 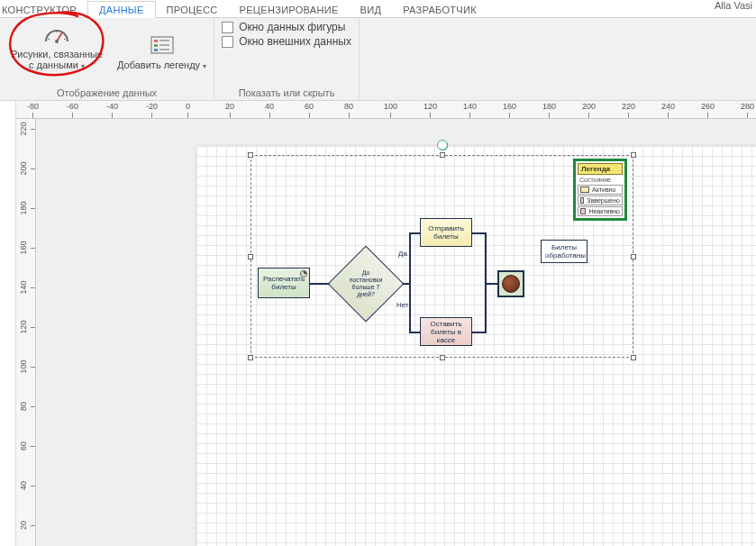 What do you see at coordinates (600, 169) in the screenshot?
I see `legend-title: Легенда` at bounding box center [600, 169].